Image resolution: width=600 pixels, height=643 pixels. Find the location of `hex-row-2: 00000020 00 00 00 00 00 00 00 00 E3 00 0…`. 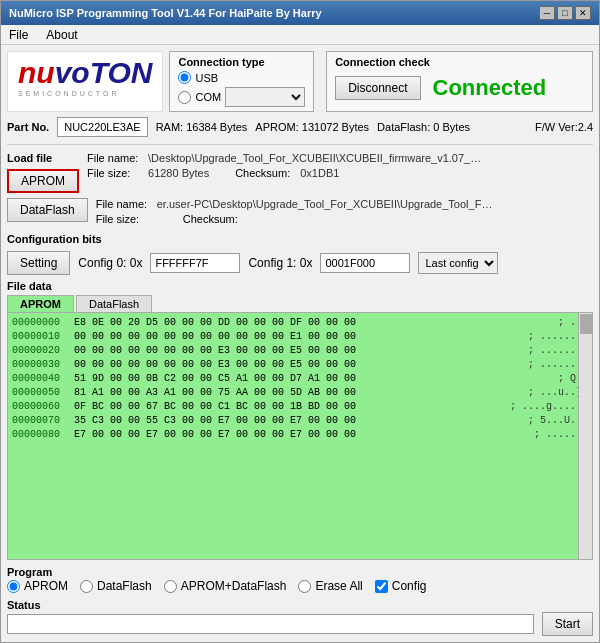

hex-row-2: 00000020 00 00 00 00 00 00 00 00 E3 00 0… is located at coordinates (300, 351).